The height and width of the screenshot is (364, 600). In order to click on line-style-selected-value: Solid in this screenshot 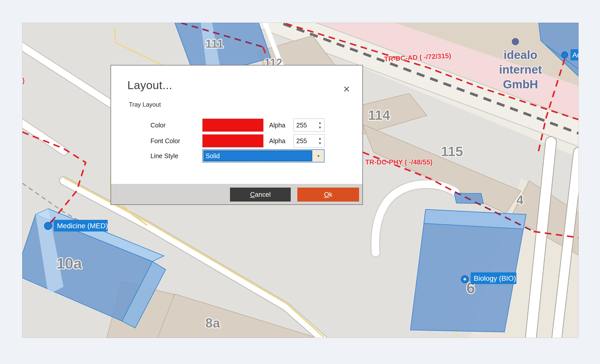, I will do `click(258, 156)`.